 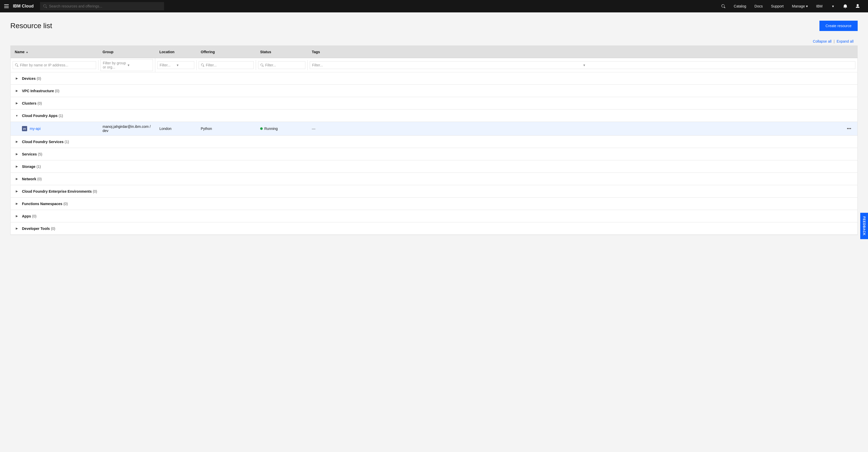 I want to click on col-name: Name ▲, so click(x=55, y=52).